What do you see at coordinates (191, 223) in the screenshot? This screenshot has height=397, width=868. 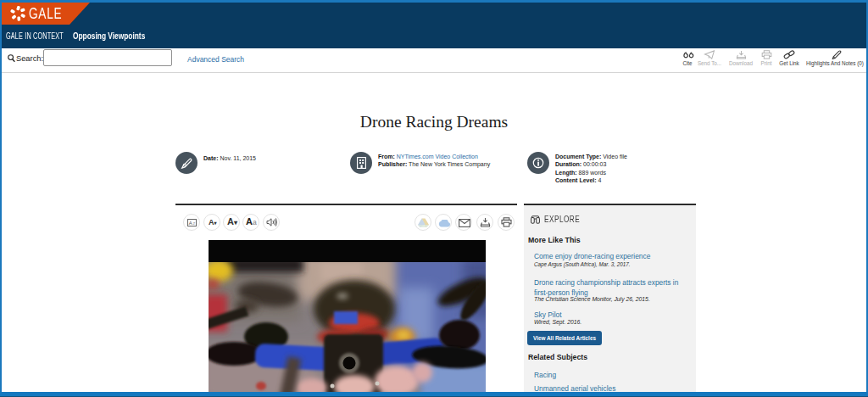 I see `svg-text: A` at bounding box center [191, 223].